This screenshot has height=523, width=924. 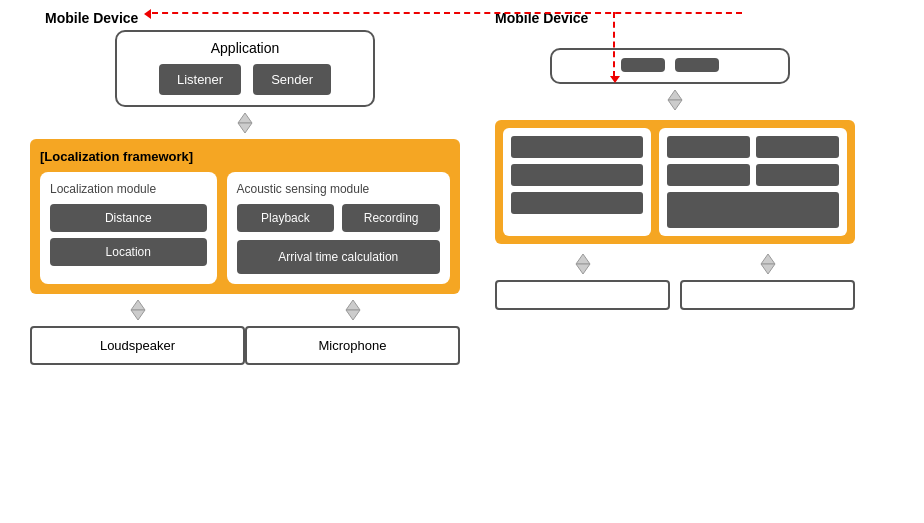 I want to click on localization-module-box: Localization module Distance Location, so click(x=128, y=228).